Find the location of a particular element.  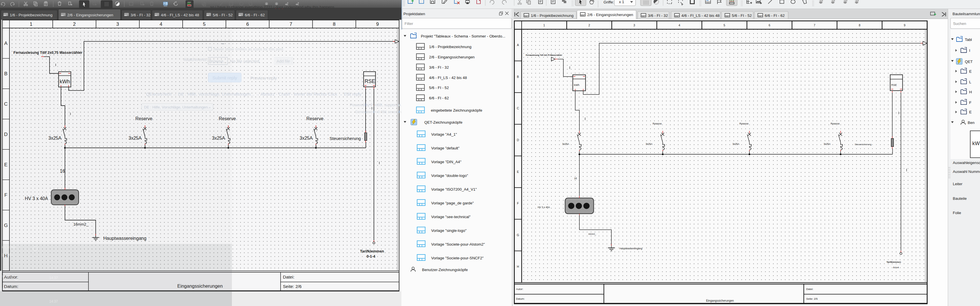

svg-text: 7 is located at coordinates (815, 25).